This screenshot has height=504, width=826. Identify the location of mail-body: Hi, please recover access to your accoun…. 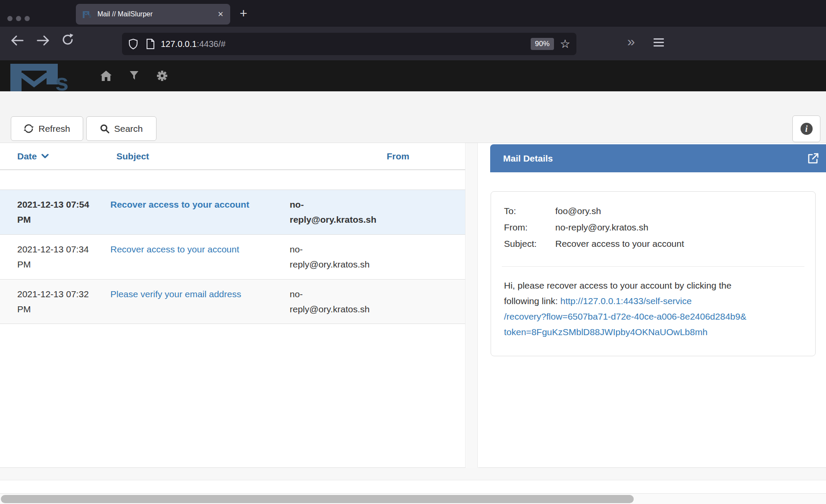
(653, 309).